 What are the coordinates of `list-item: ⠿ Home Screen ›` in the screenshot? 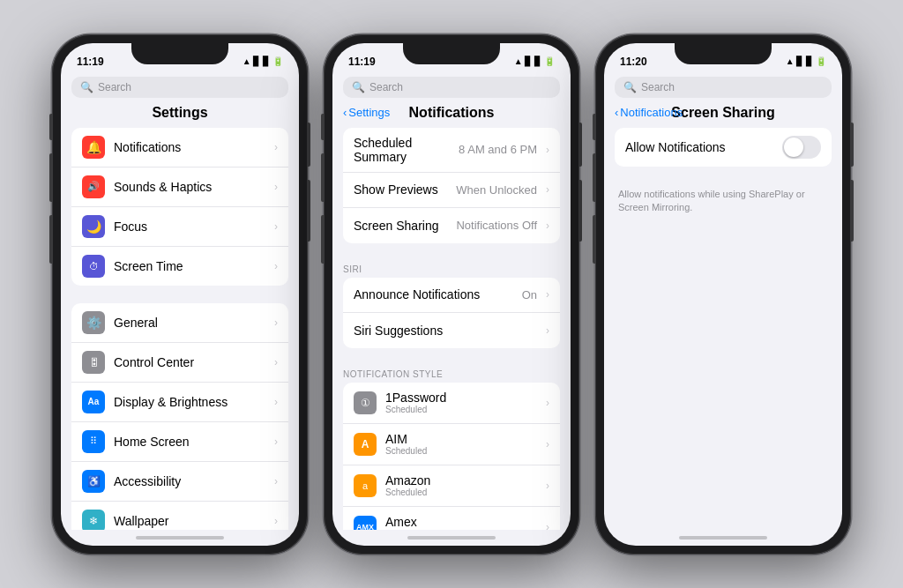 It's located at (180, 443).